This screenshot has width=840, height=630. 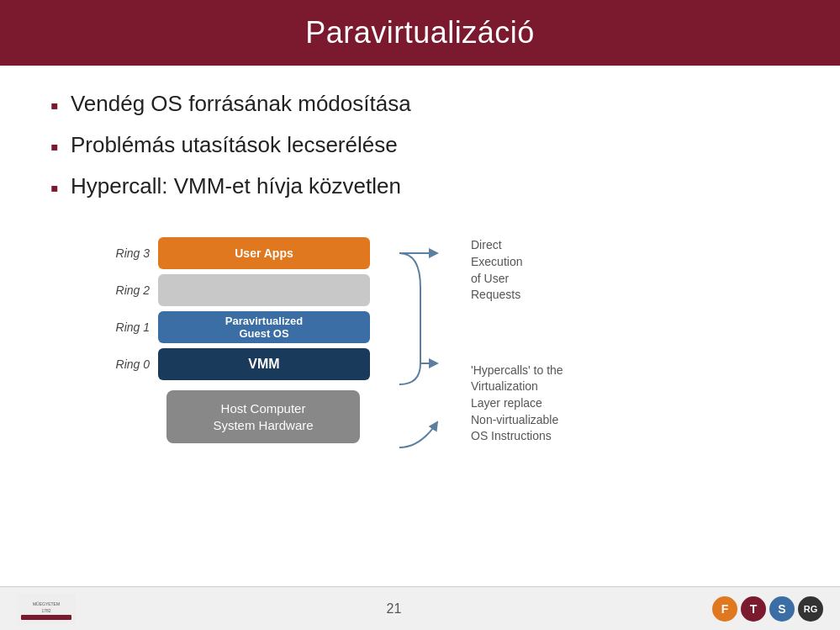 I want to click on arrows-container, so click(x=420, y=357).